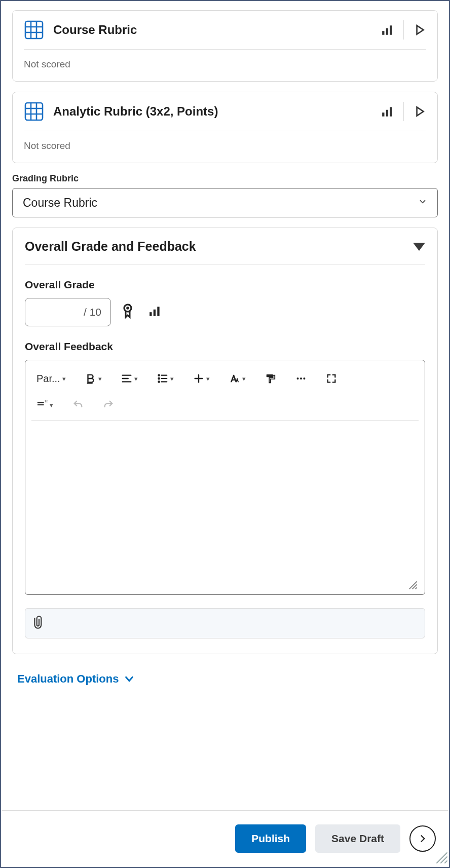 The image size is (450, 868). What do you see at coordinates (202, 379) in the screenshot?
I see `insert-button: ▾` at bounding box center [202, 379].